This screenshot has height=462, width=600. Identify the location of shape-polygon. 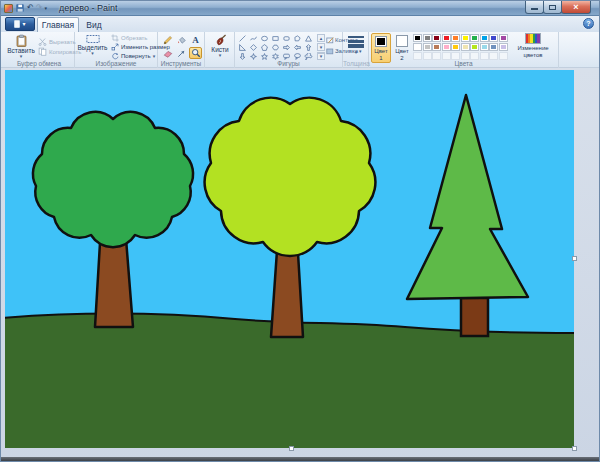
(298, 38).